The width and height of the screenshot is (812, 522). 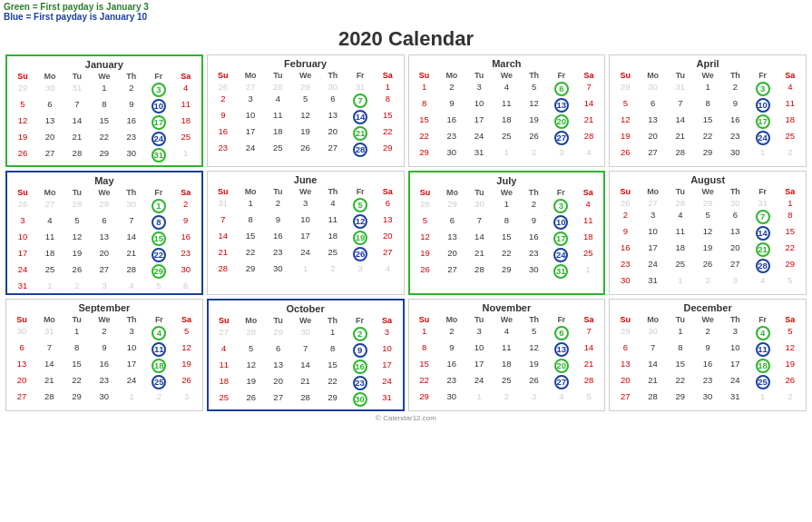 I want to click on month-title: May, so click(x=104, y=181).